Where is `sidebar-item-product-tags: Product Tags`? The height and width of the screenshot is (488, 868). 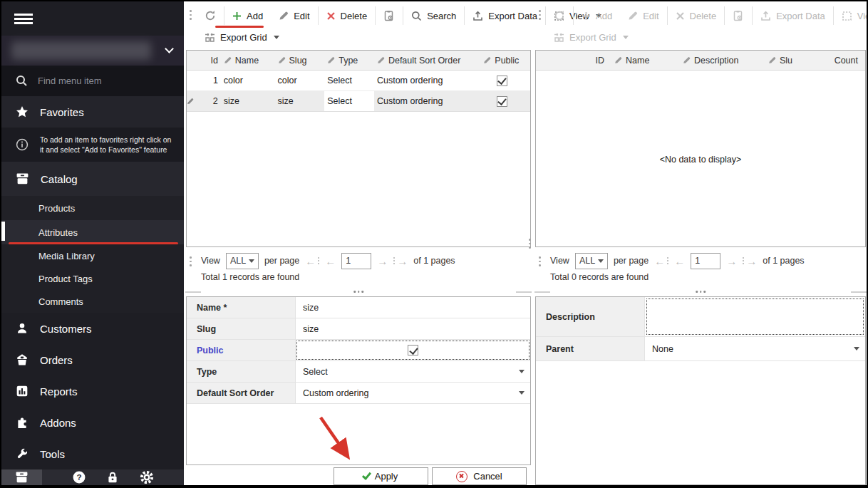
sidebar-item-product-tags: Product Tags is located at coordinates (93, 279).